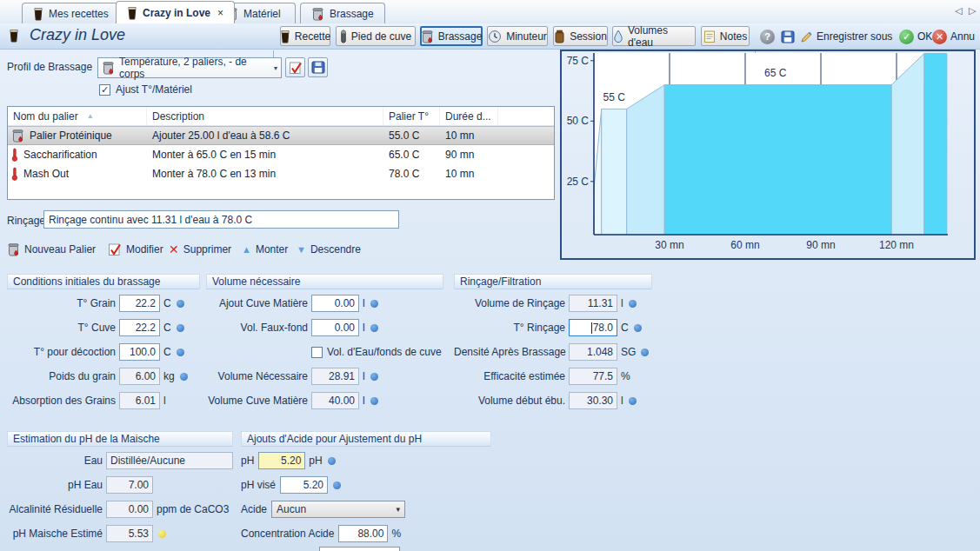 Image resolution: width=980 pixels, height=551 pixels. What do you see at coordinates (725, 37) in the screenshot?
I see `toolbar-button-notes: Notes` at bounding box center [725, 37].